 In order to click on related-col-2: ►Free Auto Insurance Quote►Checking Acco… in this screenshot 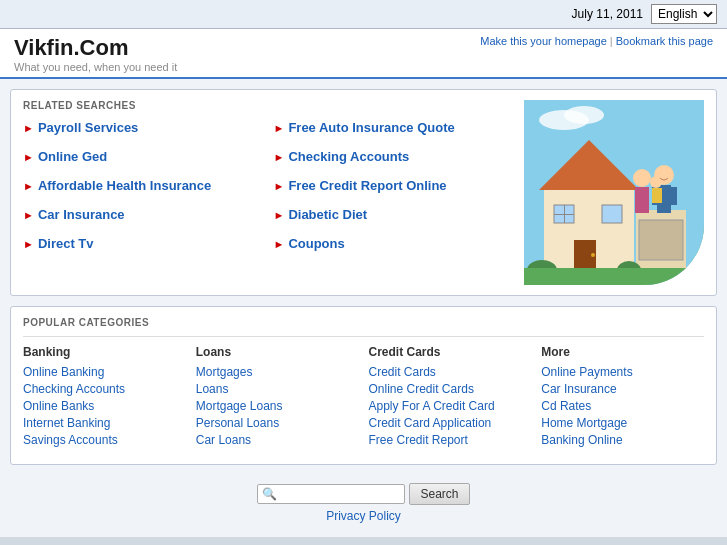, I will do `click(400, 202)`.